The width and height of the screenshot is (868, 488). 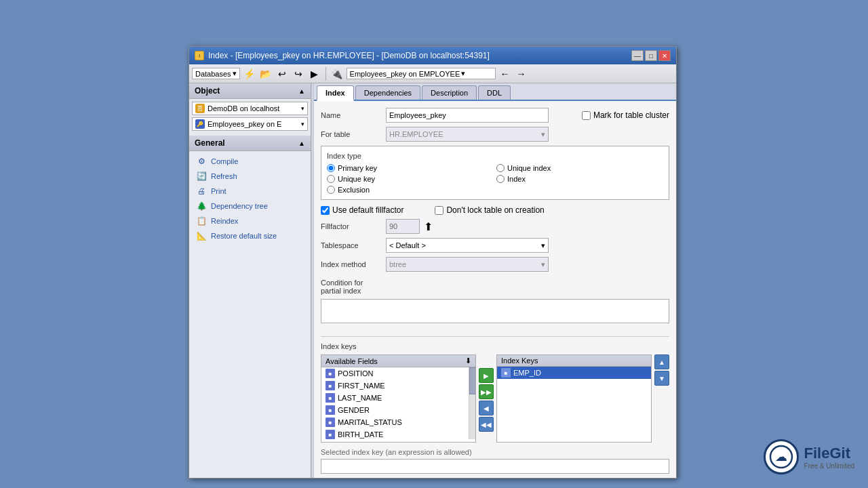 I want to click on radio-exclusion-label: Exclusion, so click(x=354, y=190).